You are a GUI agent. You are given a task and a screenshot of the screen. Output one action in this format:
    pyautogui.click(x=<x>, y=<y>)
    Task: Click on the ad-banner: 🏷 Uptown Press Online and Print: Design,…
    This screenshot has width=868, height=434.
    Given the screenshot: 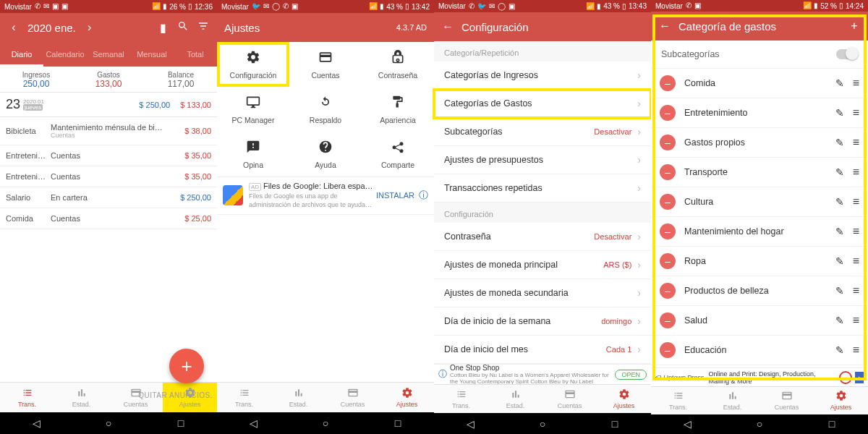 What is the action you would take?
    pyautogui.click(x=760, y=377)
    